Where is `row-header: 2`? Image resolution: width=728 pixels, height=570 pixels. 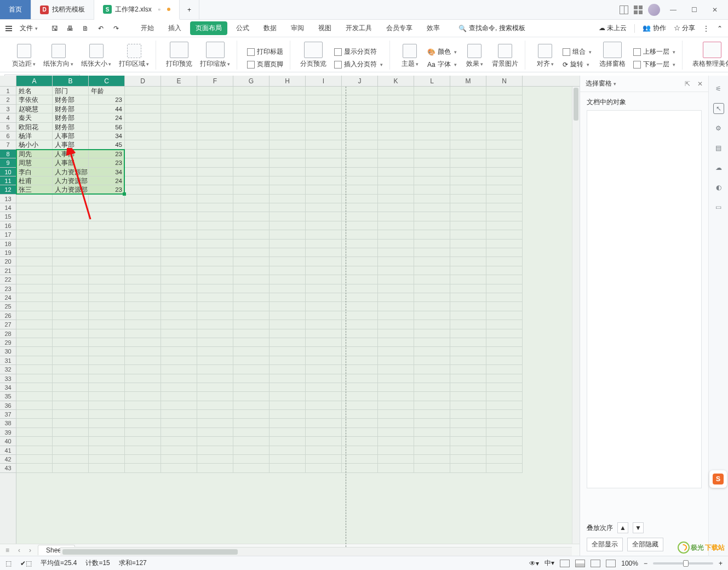
row-header: 2 is located at coordinates (8, 100).